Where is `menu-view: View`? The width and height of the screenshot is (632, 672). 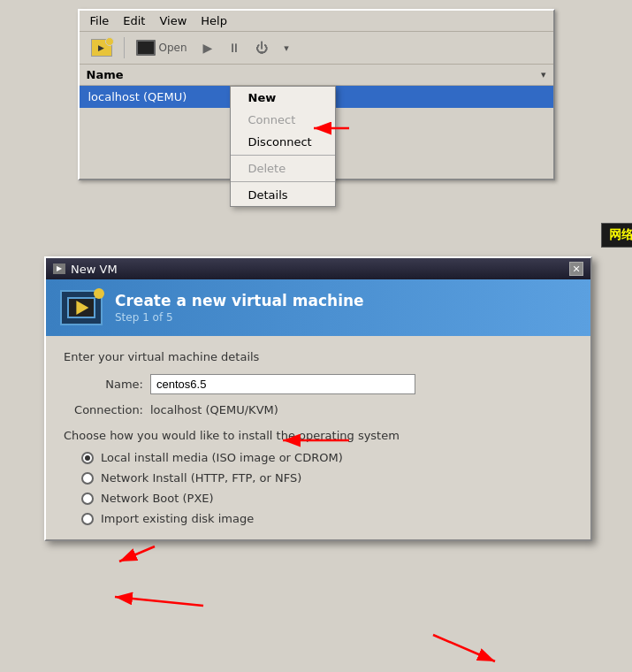 menu-view: View is located at coordinates (173, 21).